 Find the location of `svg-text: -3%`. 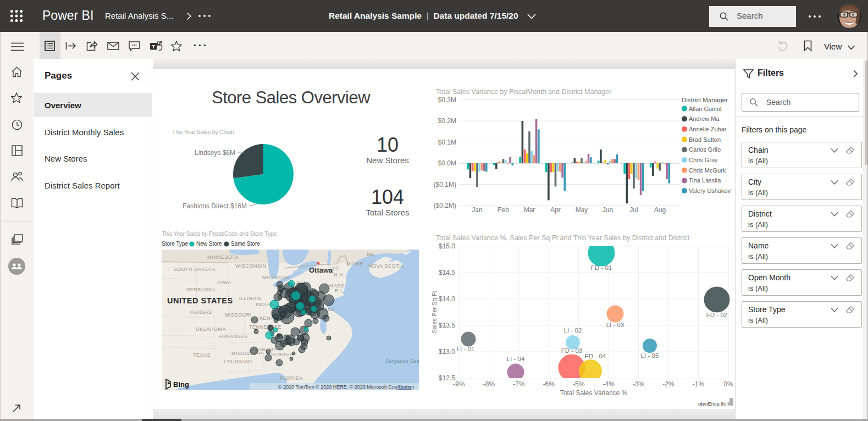

svg-text: -3% is located at coordinates (639, 384).